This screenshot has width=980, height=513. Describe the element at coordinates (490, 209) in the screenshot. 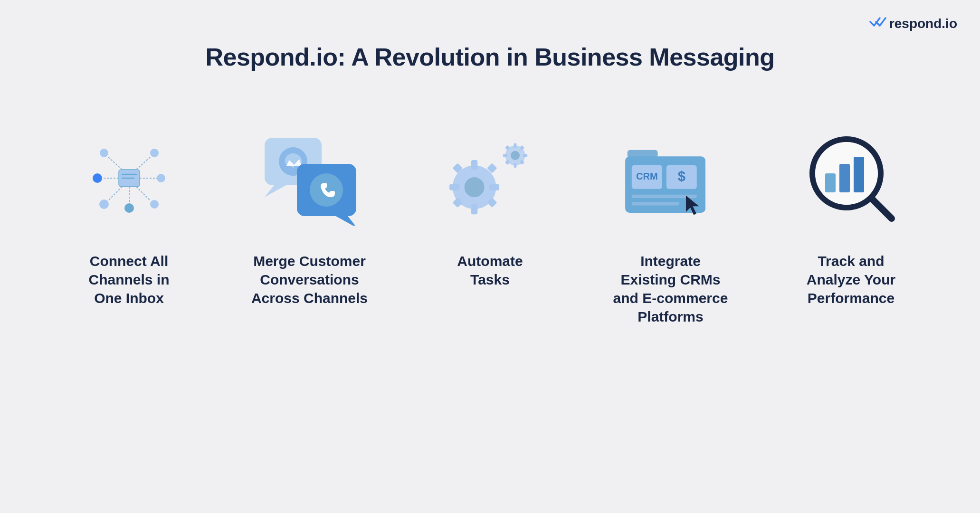

I see `feature-automate-tasks: AutomateTasks` at that location.